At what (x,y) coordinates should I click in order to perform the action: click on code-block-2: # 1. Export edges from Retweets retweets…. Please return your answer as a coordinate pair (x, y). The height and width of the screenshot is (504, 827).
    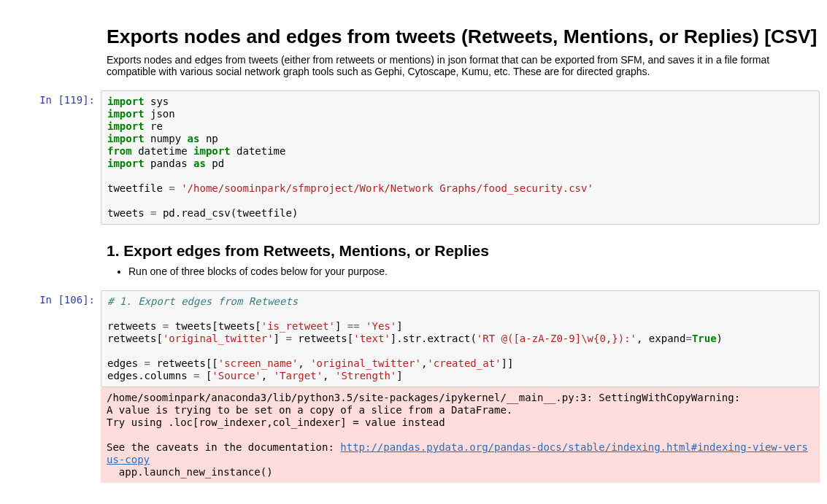
    Looking at the image, I should click on (460, 338).